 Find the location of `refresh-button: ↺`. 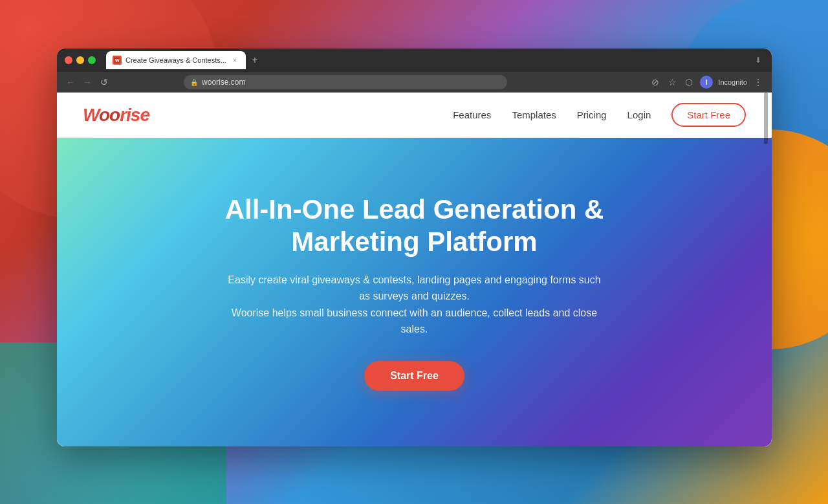

refresh-button: ↺ is located at coordinates (104, 82).